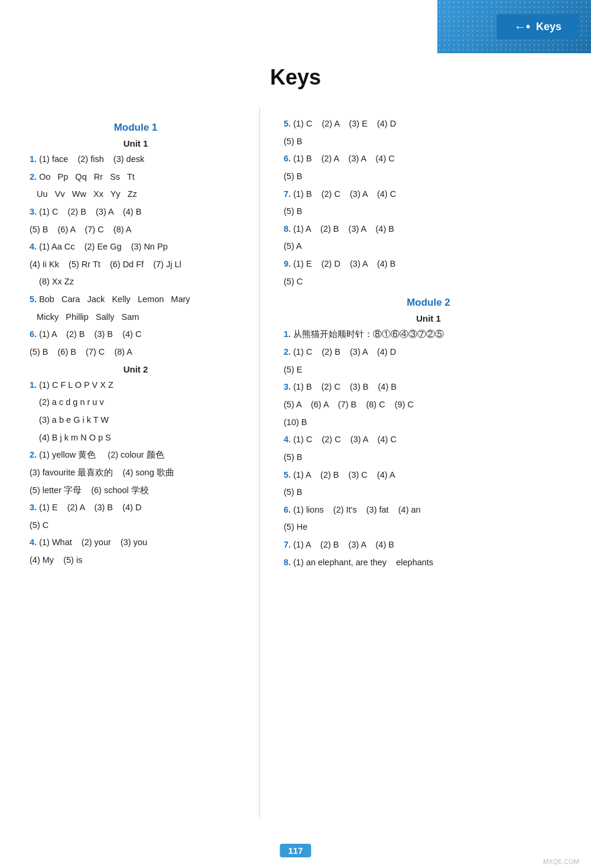 This screenshot has width=591, height=868. Describe the element at coordinates (136, 386) in the screenshot. I see `u2-answer-1: 1. (1) C F L O P V X Z` at that location.